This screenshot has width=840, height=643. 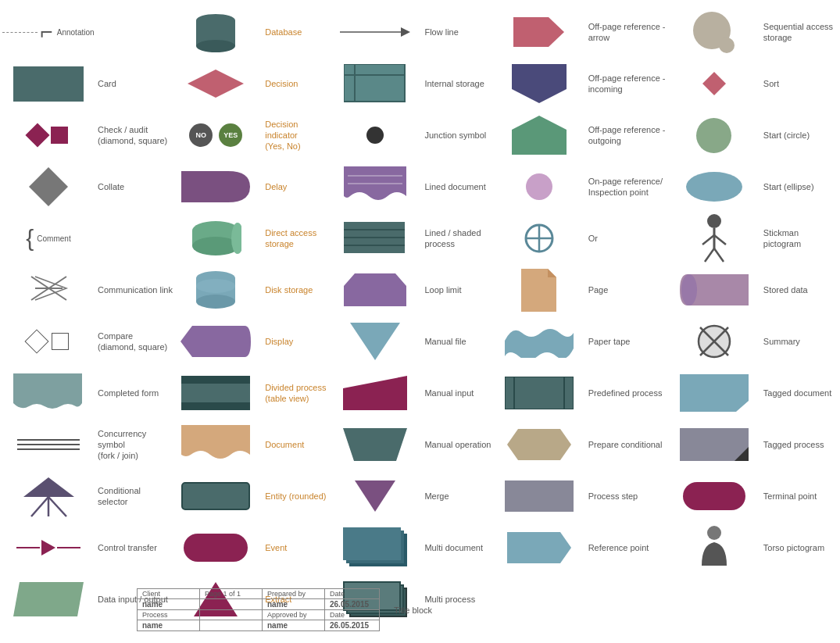 What do you see at coordinates (252, 290) in the screenshot?
I see `item-disk-storage: Disk storage` at bounding box center [252, 290].